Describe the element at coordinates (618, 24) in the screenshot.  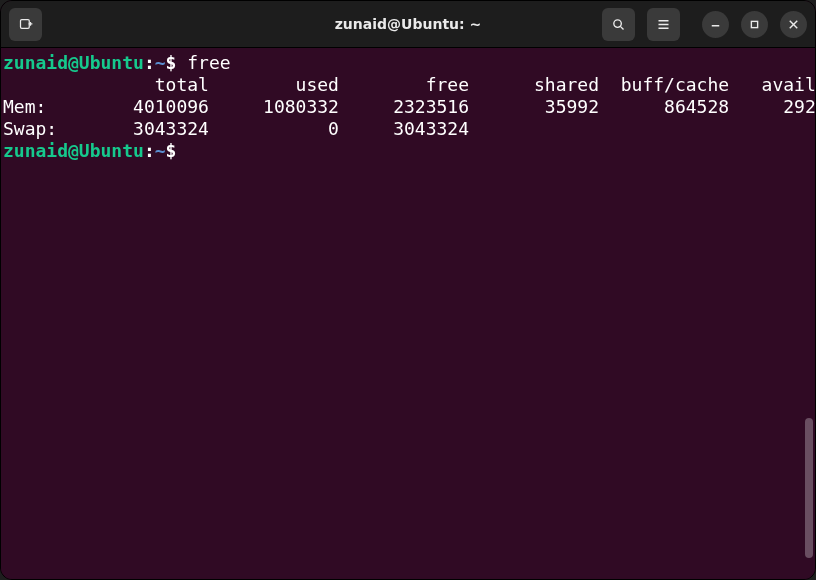
I see `search-button` at that location.